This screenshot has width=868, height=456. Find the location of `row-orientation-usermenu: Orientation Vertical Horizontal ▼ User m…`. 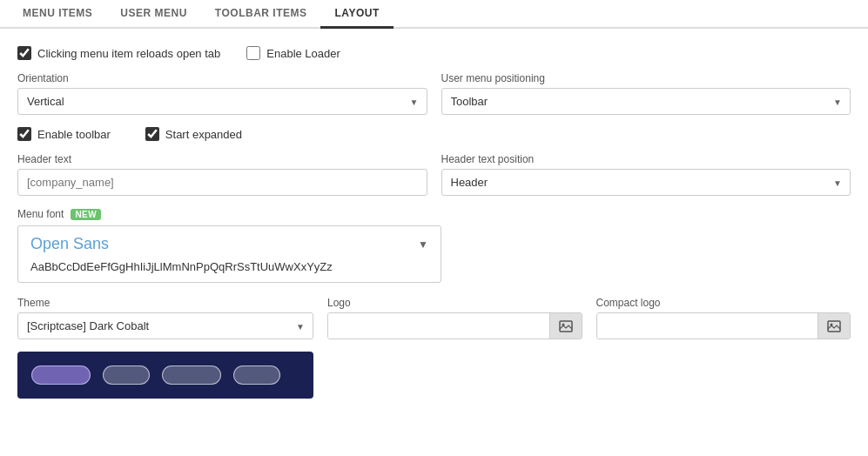

row-orientation-usermenu: Orientation Vertical Horizontal ▼ User m… is located at coordinates (434, 94).